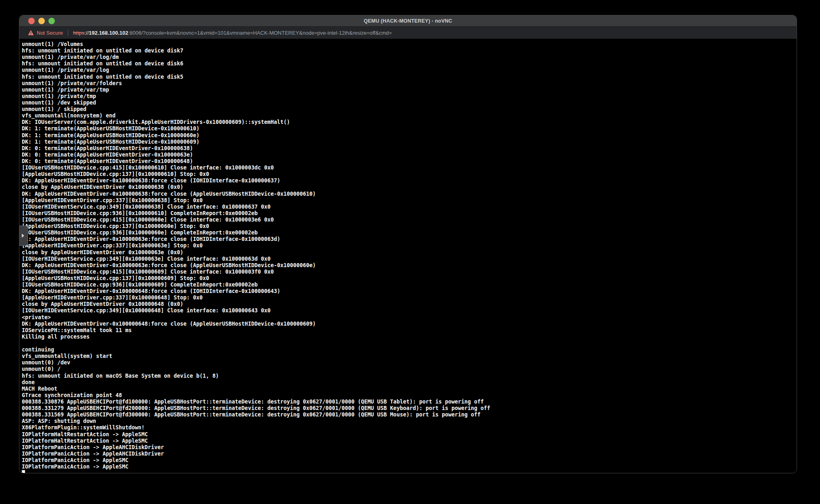  What do you see at coordinates (409, 415) in the screenshot?
I see `terminal-line: 000388.331569 AppleUSBEHCIPort@fd300000:…` at bounding box center [409, 415].